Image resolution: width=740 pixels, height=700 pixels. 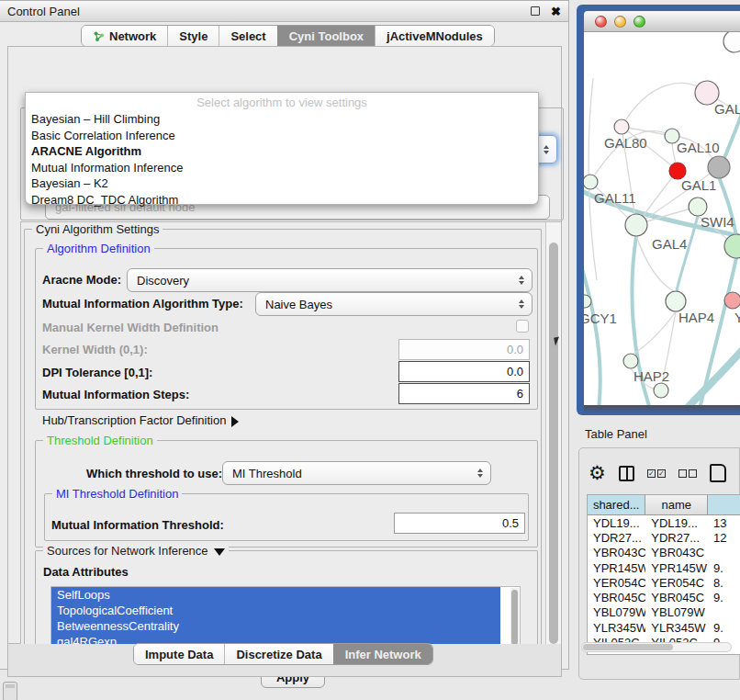 I want to click on tab-select: Select, so click(x=248, y=36).